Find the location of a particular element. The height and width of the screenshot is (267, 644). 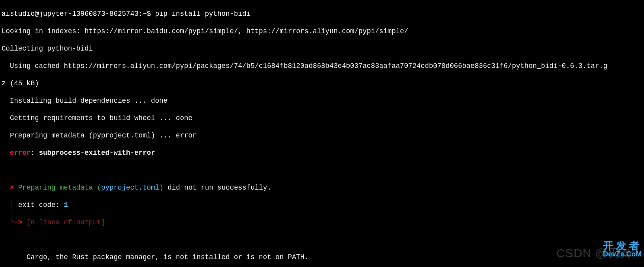

pyproject-text: pyproject.toml is located at coordinates (130, 188).